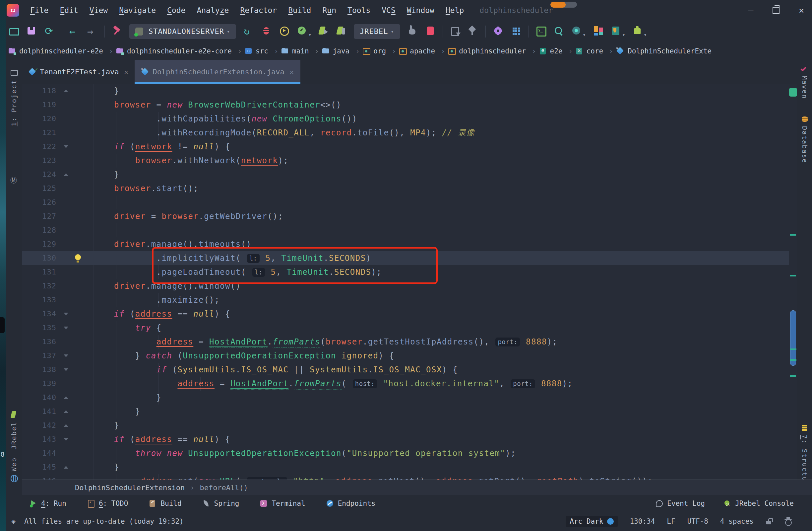 This screenshot has width=812, height=531. I want to click on menu-item-window: Window, so click(421, 10).